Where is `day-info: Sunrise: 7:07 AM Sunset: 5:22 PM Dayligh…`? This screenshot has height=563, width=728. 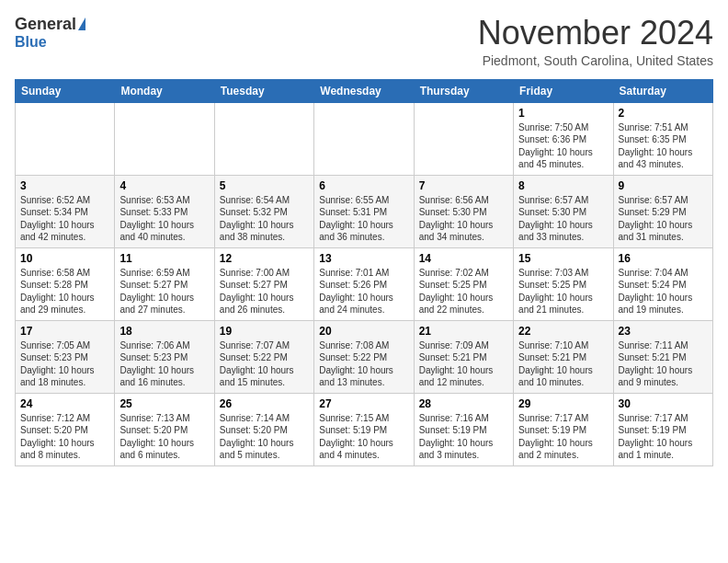
day-info: Sunrise: 7:07 AM Sunset: 5:22 PM Dayligh… is located at coordinates (265, 364).